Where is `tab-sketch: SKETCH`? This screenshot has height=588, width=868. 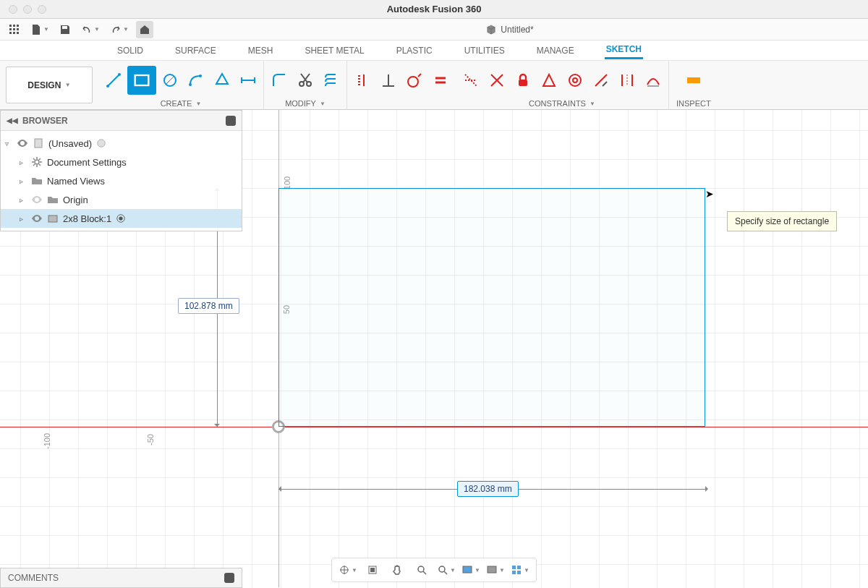 tab-sketch: SKETCH is located at coordinates (624, 51).